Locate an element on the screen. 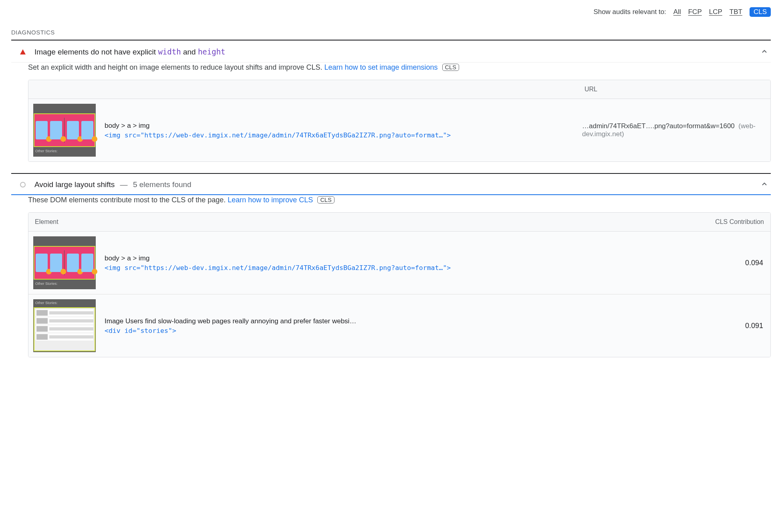 This screenshot has width=782, height=532. resource-url: …admin/74TRx6aET….png?auto=format&w=1600 is located at coordinates (659, 126).